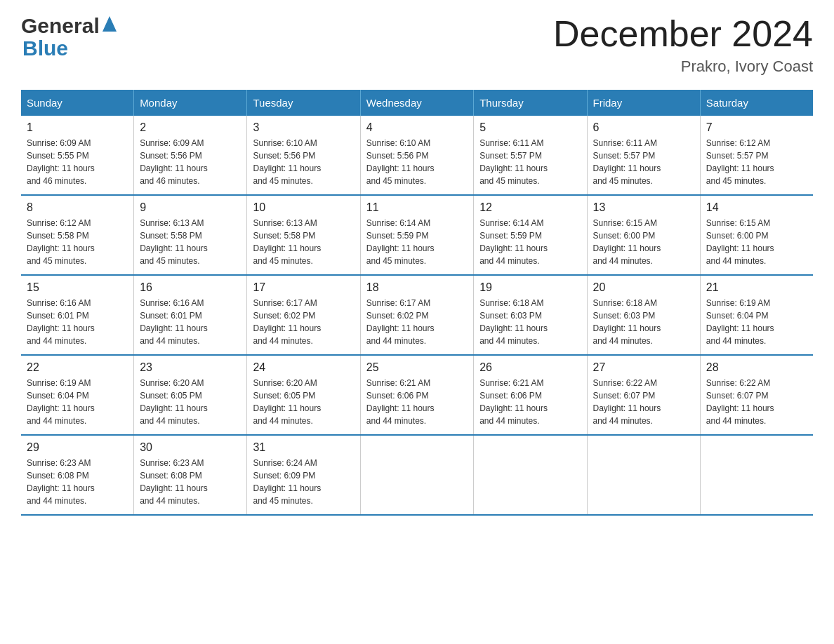 Image resolution: width=834 pixels, height=644 pixels. Describe the element at coordinates (77, 395) in the screenshot. I see `calendar-cell: 22Sunrise: 6:19 AM Sunset: 6:04 PM Dayli…` at that location.